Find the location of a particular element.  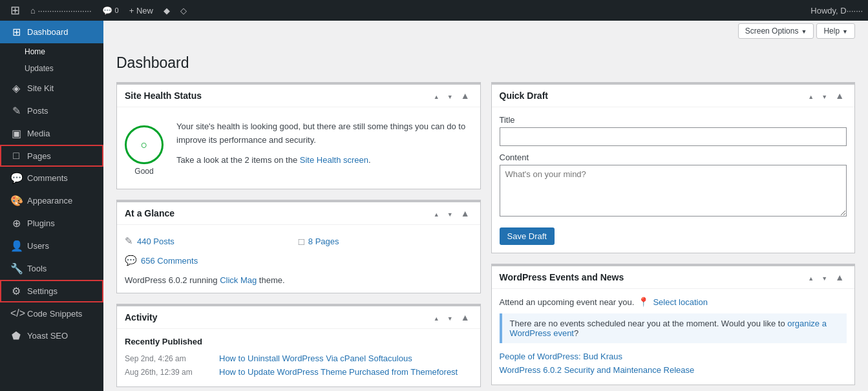

quick-draft-hide-btn: ▲ is located at coordinates (840, 96).